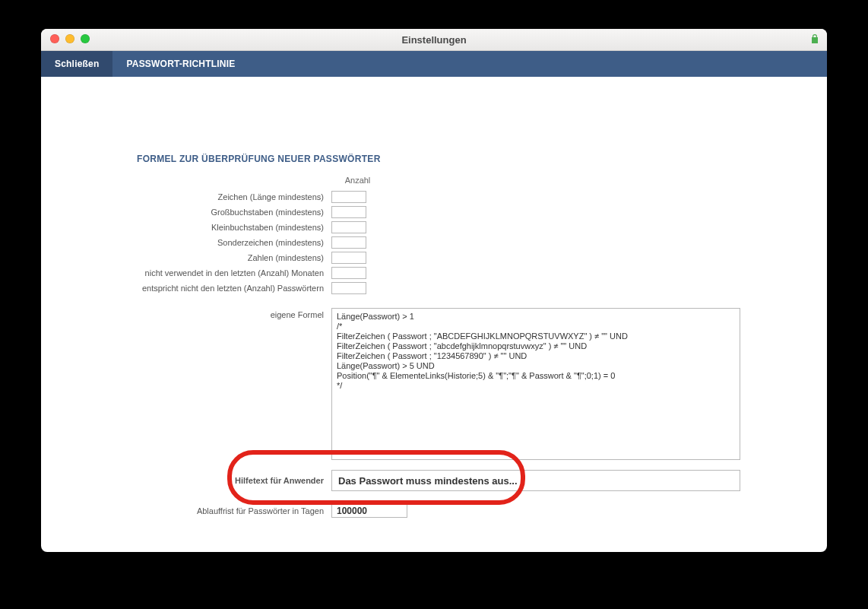 This screenshot has width=868, height=609. What do you see at coordinates (349, 243) in the screenshot?
I see `special-input` at bounding box center [349, 243].